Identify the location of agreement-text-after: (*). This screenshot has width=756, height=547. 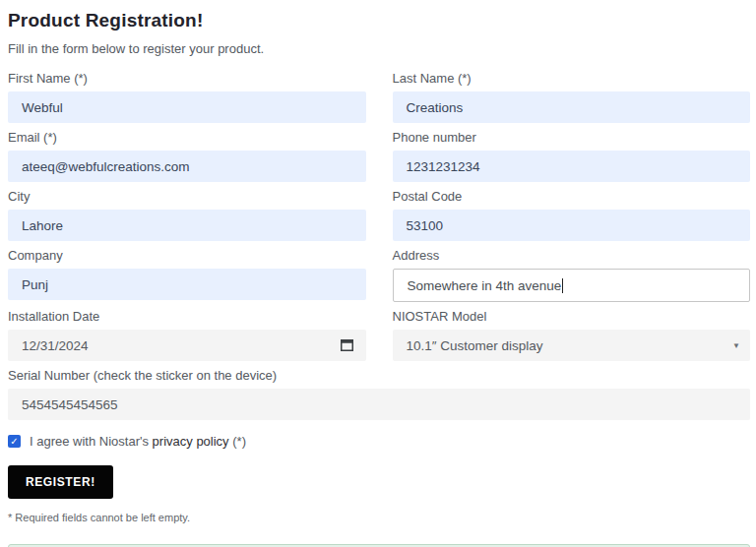
(238, 441).